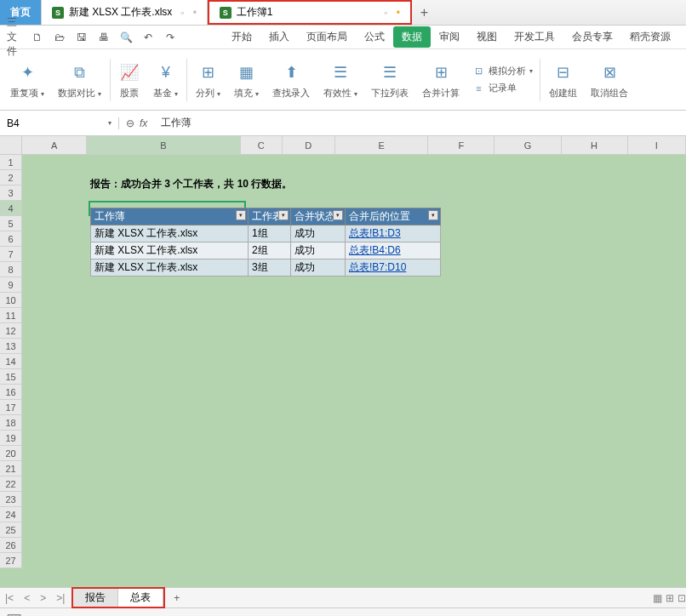 The image size is (686, 616). What do you see at coordinates (54, 145) in the screenshot?
I see `col-header: A` at bounding box center [54, 145].